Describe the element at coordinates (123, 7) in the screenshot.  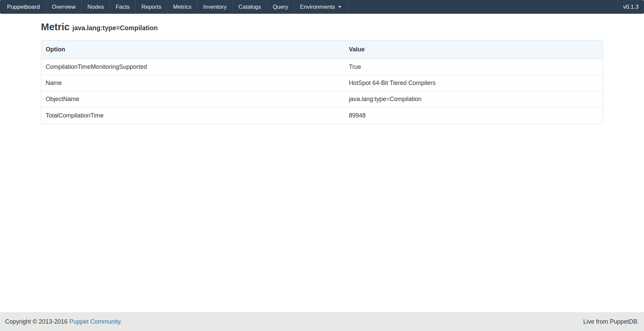
I see `nav-item-facts: Facts` at that location.